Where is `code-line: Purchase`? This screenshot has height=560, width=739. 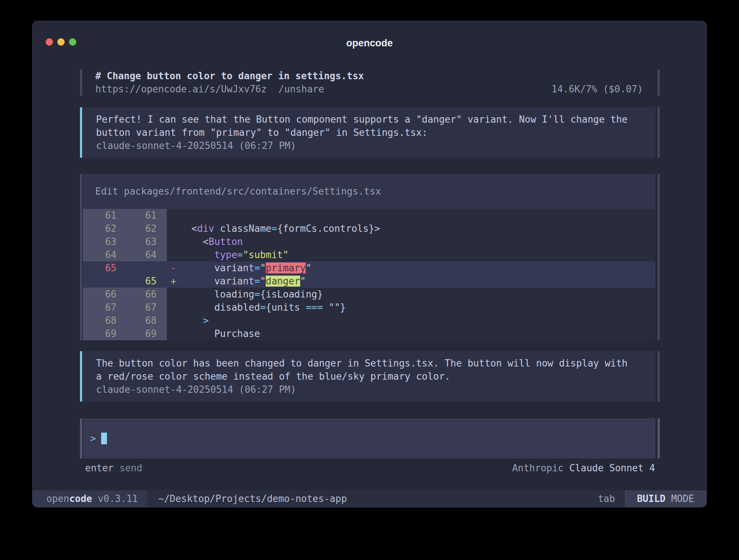
code-line: Purchase is located at coordinates (220, 334).